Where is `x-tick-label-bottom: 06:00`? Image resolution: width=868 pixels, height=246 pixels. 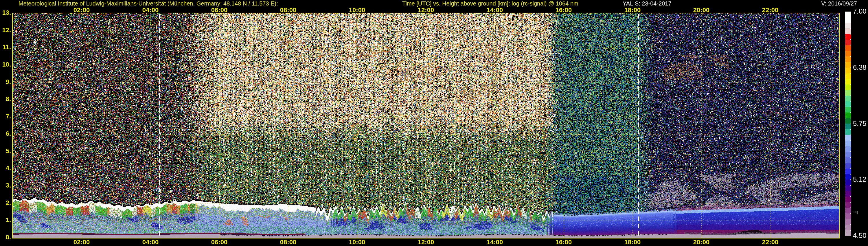 x-tick-label-bottom: 06:00 is located at coordinates (219, 242).